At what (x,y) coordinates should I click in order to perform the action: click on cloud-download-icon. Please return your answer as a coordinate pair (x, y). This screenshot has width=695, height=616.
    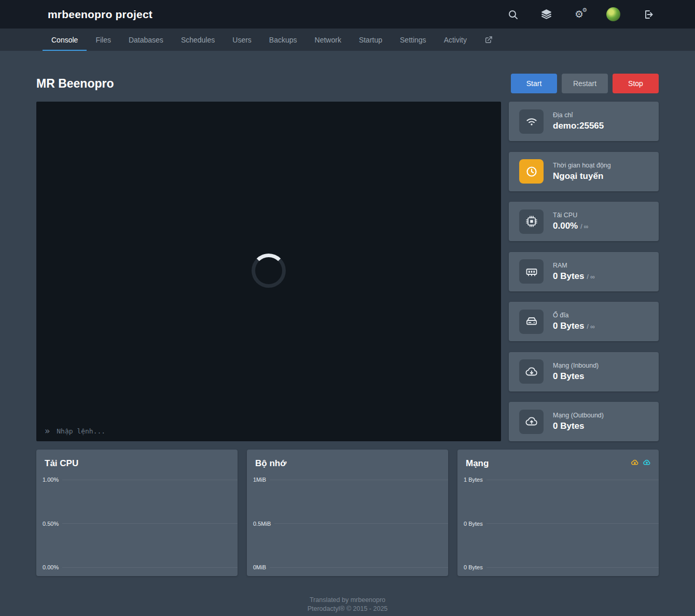
    Looking at the image, I should click on (531, 371).